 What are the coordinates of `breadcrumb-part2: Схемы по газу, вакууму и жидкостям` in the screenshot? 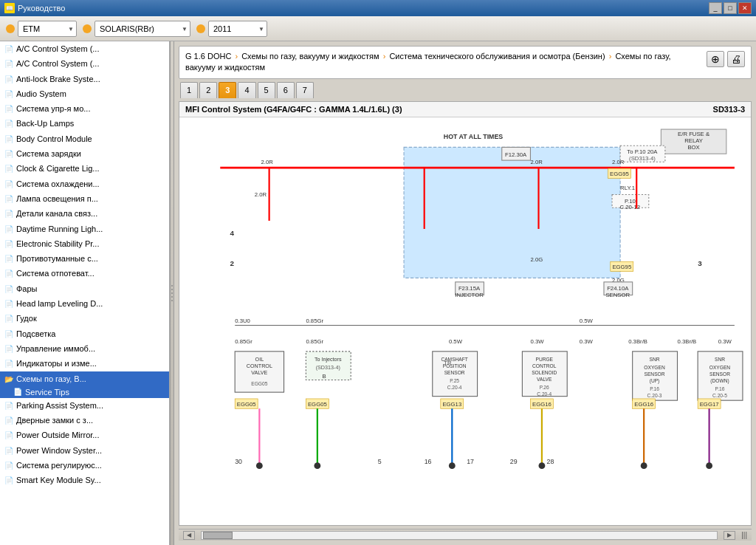 It's located at (310, 56).